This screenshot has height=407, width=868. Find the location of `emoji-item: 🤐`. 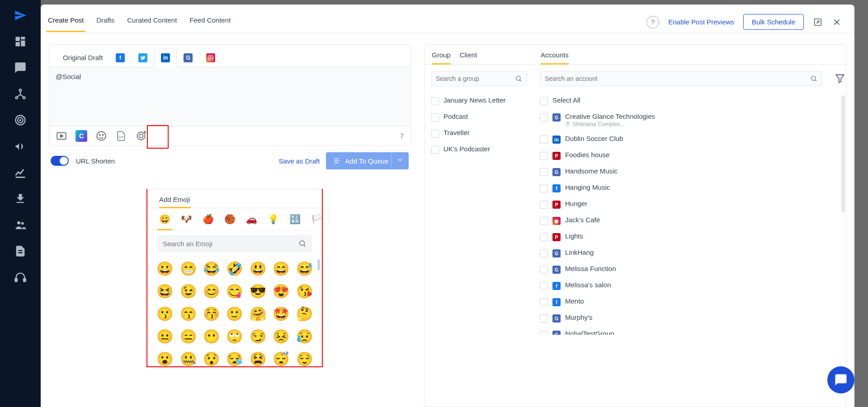

emoji-item: 🤐 is located at coordinates (188, 358).